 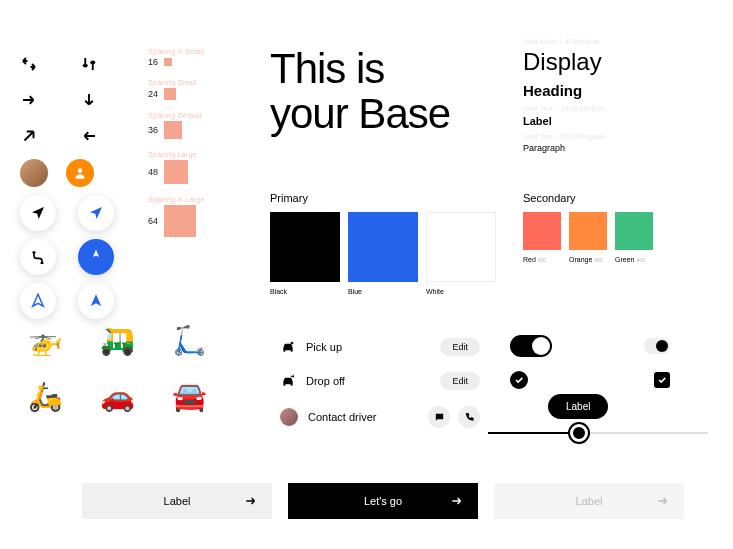 I want to click on contact-row: Contact driver, so click(x=380, y=417).